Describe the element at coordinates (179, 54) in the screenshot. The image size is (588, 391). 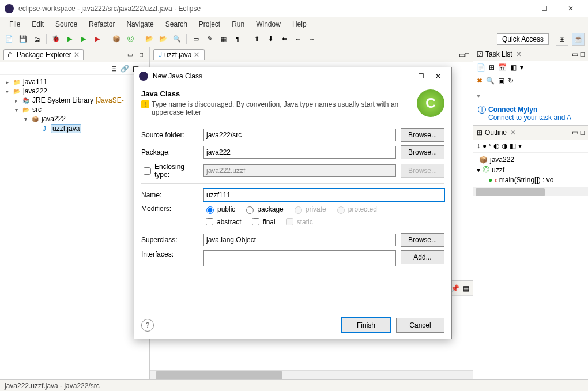
I see `editor-tab: J uzzf.java ✕` at that location.